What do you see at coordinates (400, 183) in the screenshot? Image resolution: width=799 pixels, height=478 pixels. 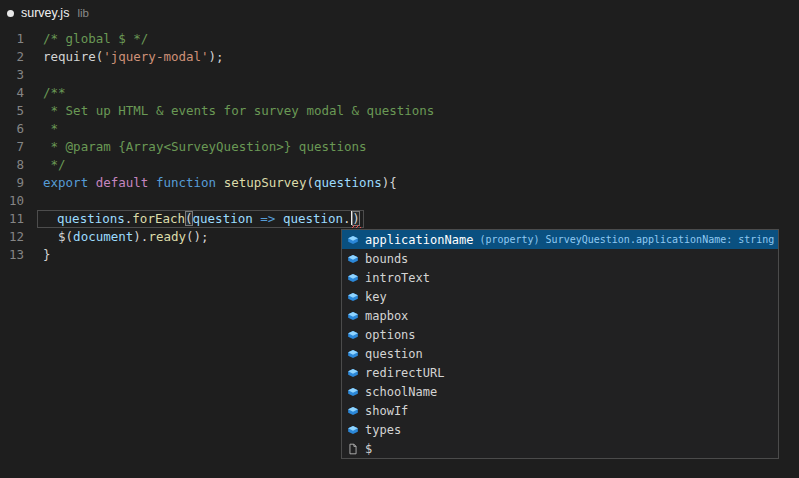 I see `code-line: 9export default function setupSurvey(que…` at bounding box center [400, 183].